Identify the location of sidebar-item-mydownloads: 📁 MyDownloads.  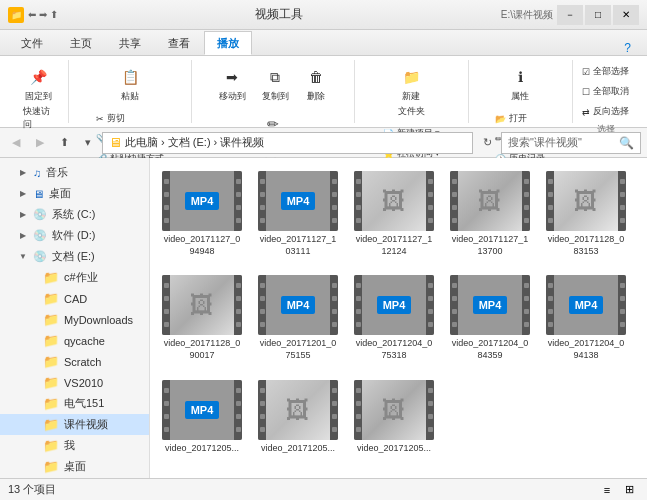
(74, 320).